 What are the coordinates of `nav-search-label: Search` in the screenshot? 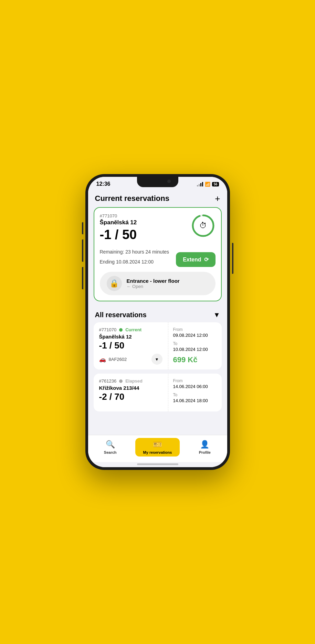 It's located at (110, 452).